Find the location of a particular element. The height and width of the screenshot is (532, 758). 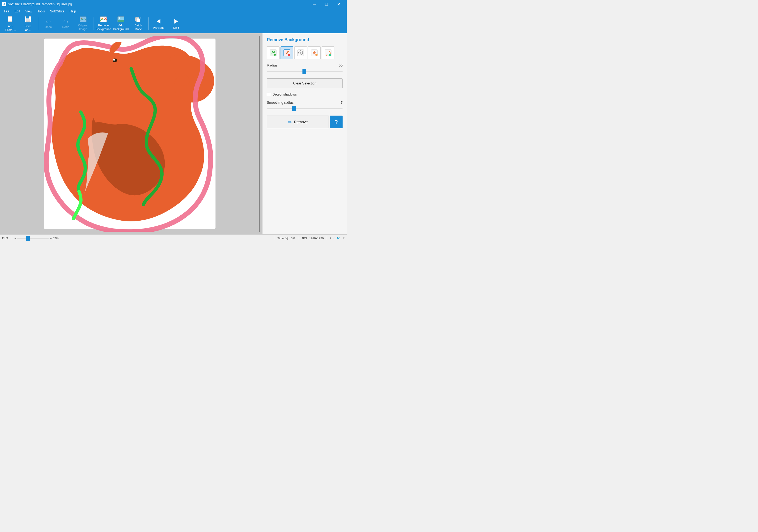

tool-buttons-row: ⚡ is located at coordinates (305, 53).